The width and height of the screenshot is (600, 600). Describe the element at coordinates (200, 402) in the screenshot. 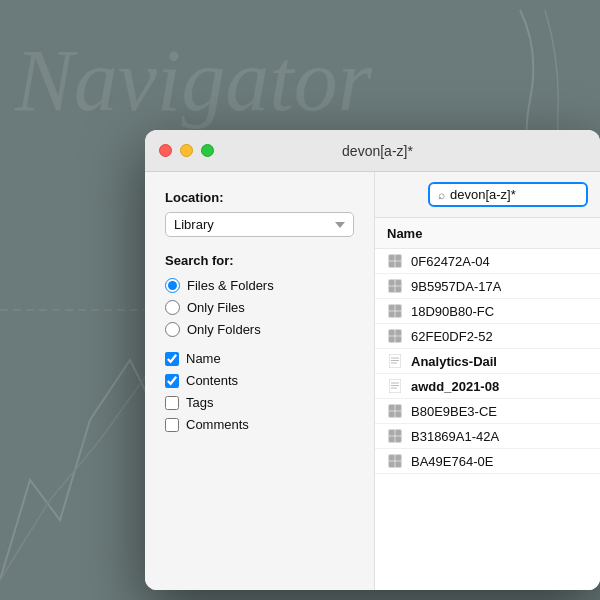

I see `checkbox-tags-label: Tags` at that location.